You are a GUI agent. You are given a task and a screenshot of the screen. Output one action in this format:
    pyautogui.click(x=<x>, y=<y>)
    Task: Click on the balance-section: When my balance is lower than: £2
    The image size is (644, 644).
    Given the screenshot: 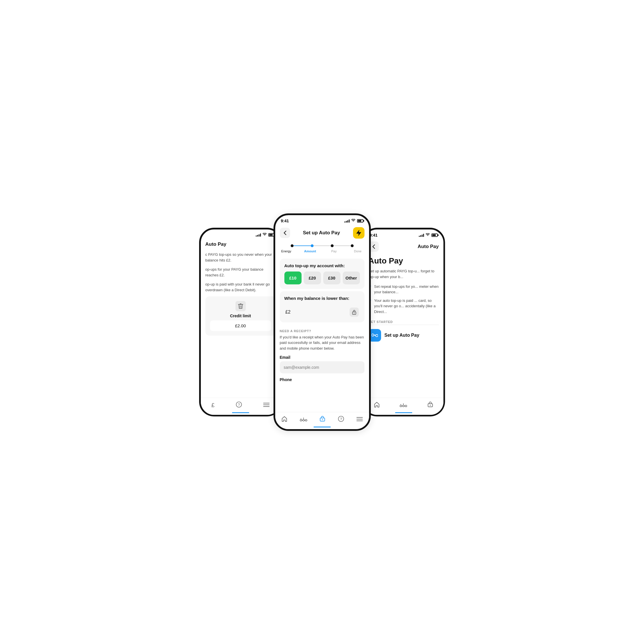 What is the action you would take?
    pyautogui.click(x=322, y=307)
    